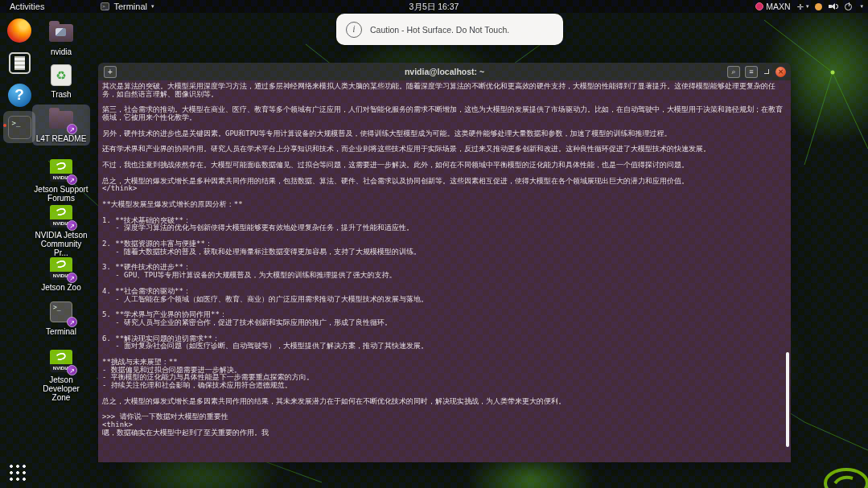 This screenshot has height=488, width=868. I want to click on desktop-icon-label: Jetson Support Forums, so click(61, 194).